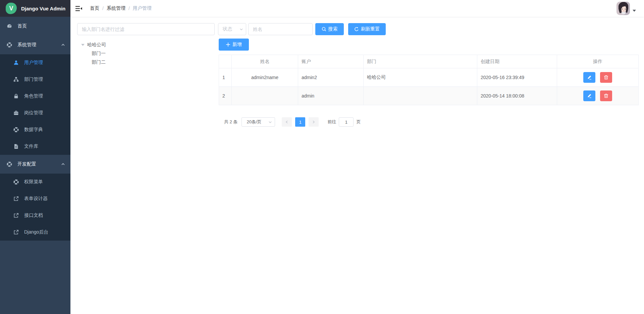  I want to click on sidebar-collapse-button, so click(79, 8).